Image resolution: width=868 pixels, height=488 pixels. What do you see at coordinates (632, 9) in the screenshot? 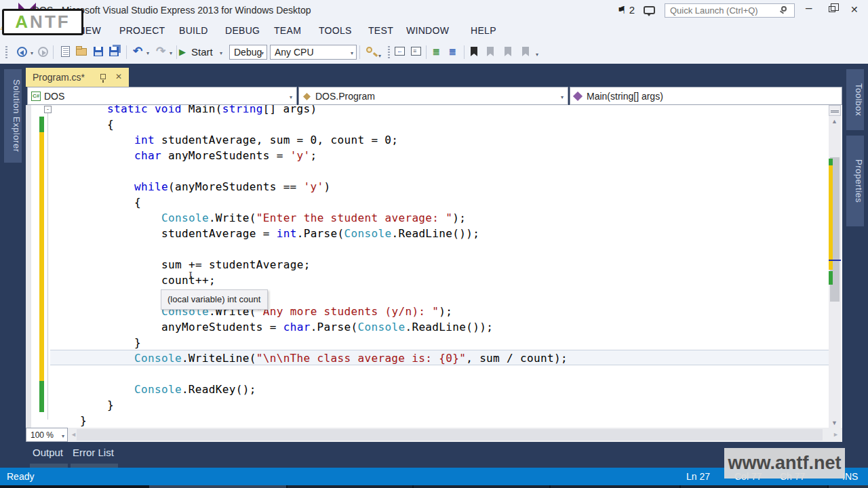
I see `notifications-count: 2` at bounding box center [632, 9].